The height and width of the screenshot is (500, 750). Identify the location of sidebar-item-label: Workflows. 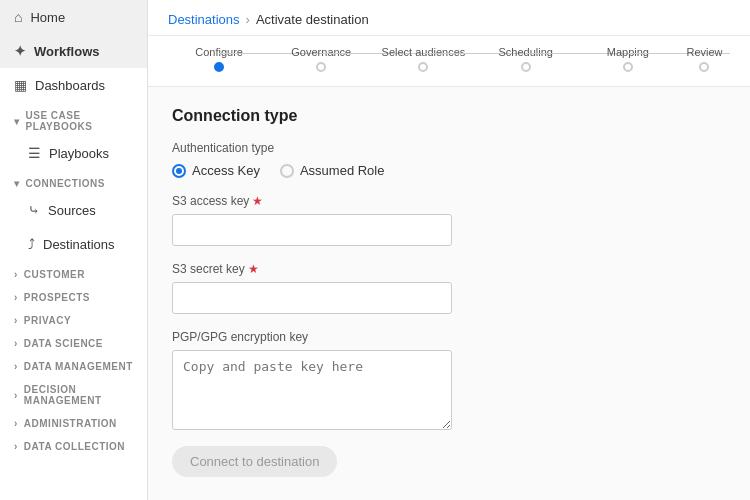
(67, 52).